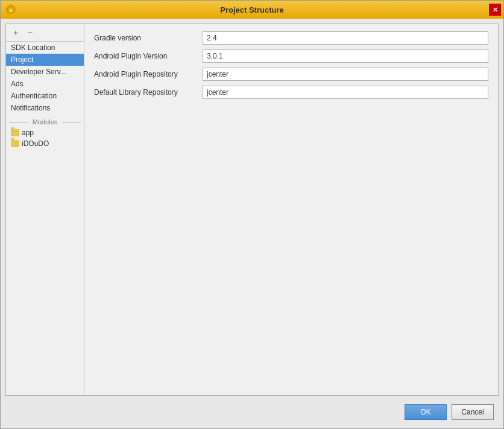  Describe the element at coordinates (30, 33) in the screenshot. I see `remove-button: −` at that location.